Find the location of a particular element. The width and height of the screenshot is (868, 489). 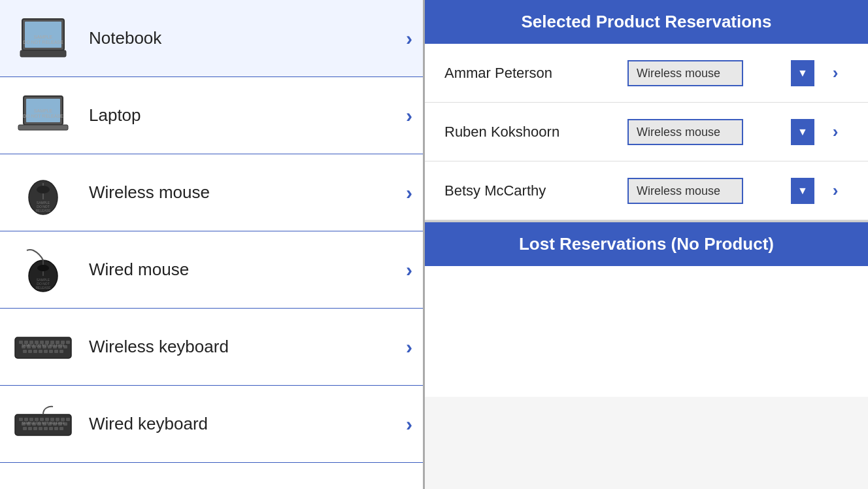

product-select-betsy: Wireless mouseWired mouseWireless keyboa… is located at coordinates (685, 191).